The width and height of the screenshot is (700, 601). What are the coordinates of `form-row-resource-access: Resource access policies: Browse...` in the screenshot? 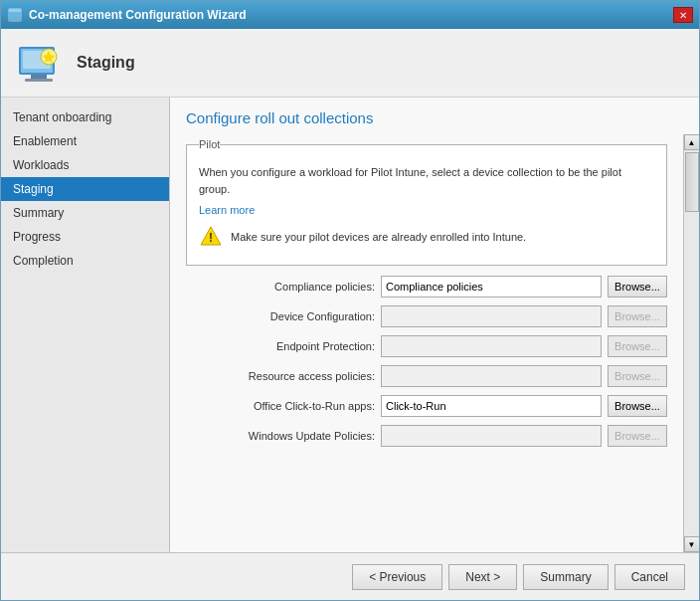 It's located at (427, 376).